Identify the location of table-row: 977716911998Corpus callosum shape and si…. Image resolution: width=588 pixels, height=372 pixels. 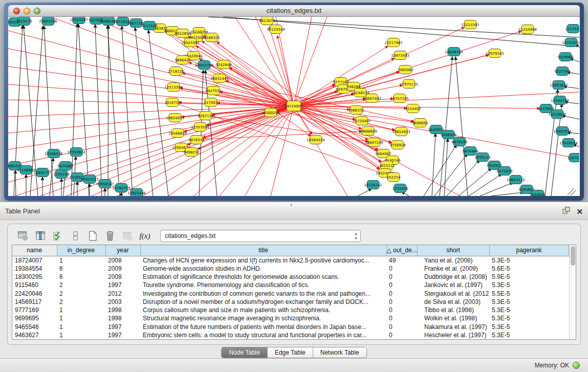
(291, 310).